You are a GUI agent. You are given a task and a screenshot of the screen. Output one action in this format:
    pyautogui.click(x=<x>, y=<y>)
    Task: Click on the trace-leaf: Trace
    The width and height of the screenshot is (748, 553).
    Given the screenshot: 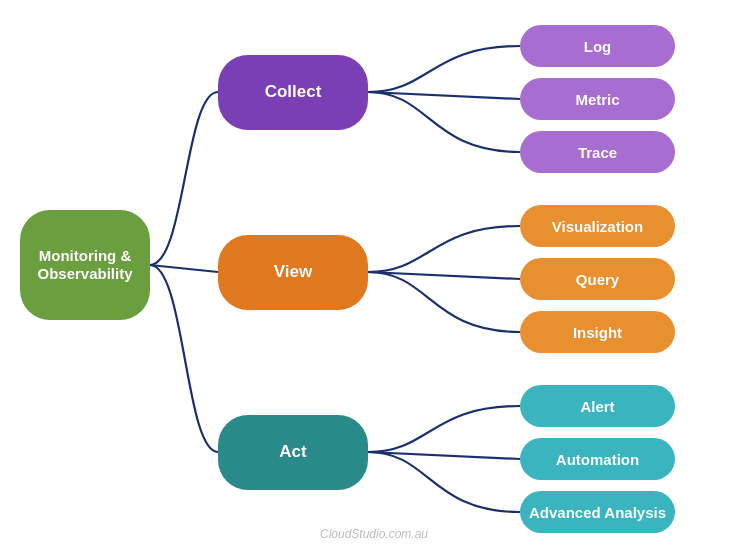 What is the action you would take?
    pyautogui.click(x=598, y=152)
    